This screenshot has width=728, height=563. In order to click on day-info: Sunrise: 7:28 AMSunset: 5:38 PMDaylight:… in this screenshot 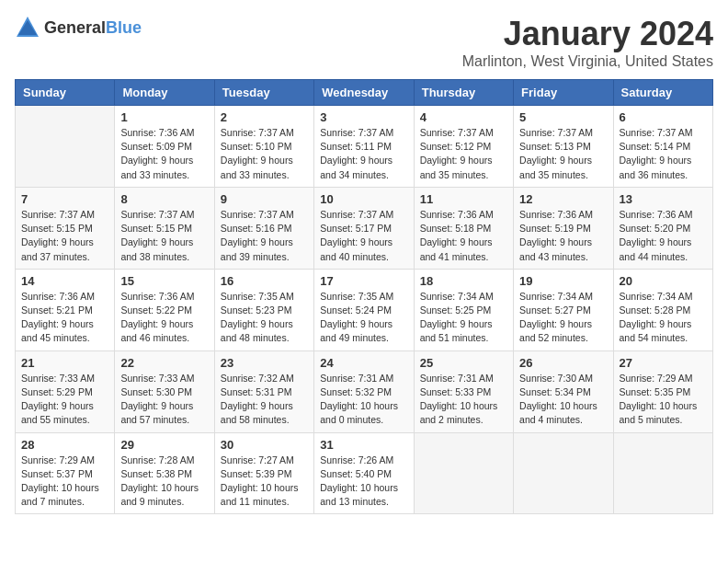, I will do `click(164, 482)`.